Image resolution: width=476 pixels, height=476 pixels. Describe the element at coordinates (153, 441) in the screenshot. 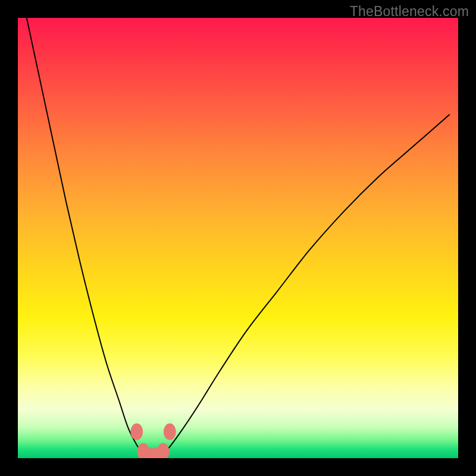

I see `curve-markers` at that location.